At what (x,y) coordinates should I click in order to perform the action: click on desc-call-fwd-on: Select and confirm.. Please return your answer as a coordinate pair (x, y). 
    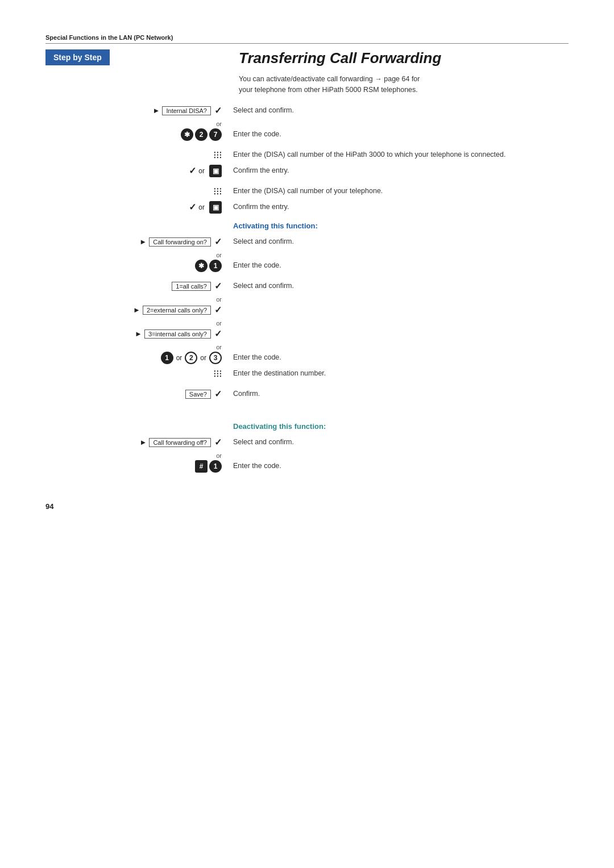
    Looking at the image, I should click on (264, 242).